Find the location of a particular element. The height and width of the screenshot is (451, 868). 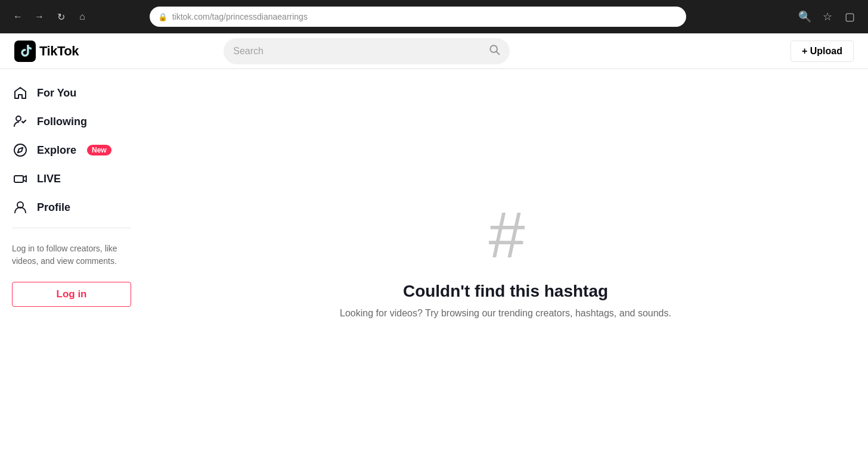

sidebar-item-following: Following is located at coordinates (72, 122).